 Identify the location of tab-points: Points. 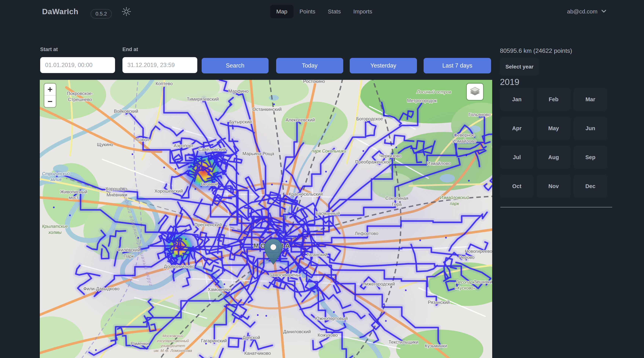
(308, 11).